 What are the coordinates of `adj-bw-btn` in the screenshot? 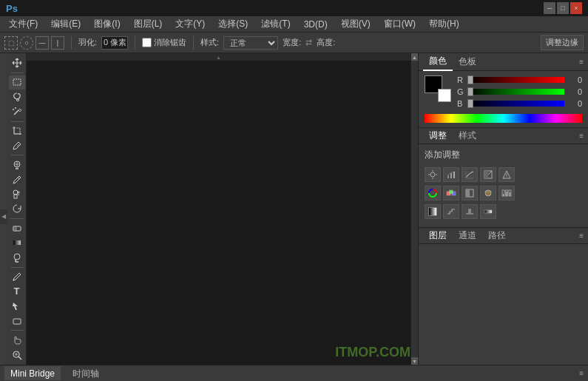 It's located at (470, 193).